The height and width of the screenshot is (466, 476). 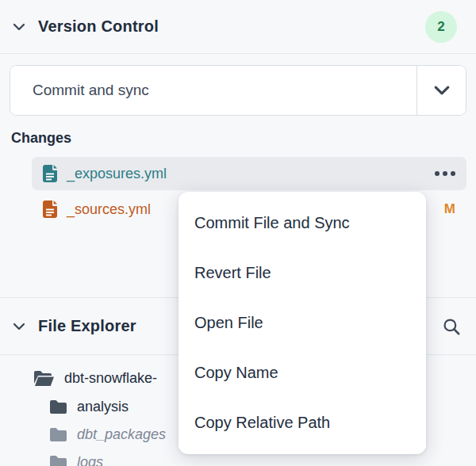 What do you see at coordinates (450, 209) in the screenshot?
I see `modified-status-badge: M` at bounding box center [450, 209].